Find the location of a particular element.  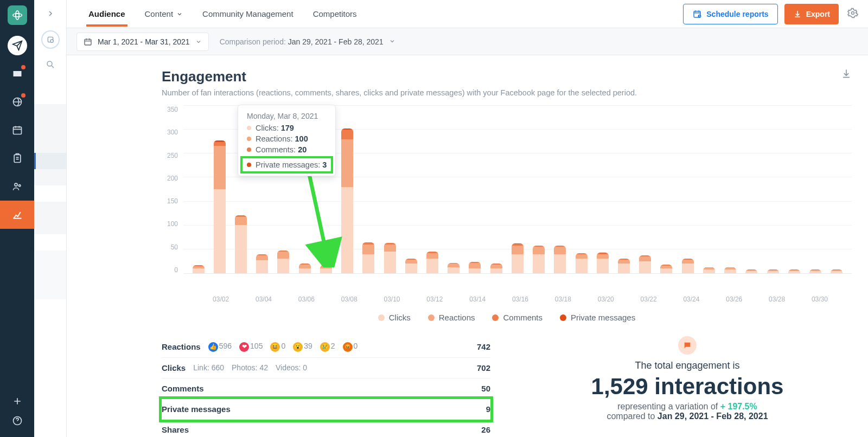

tooltip-row: Private messages: 3 is located at coordinates (286, 165).